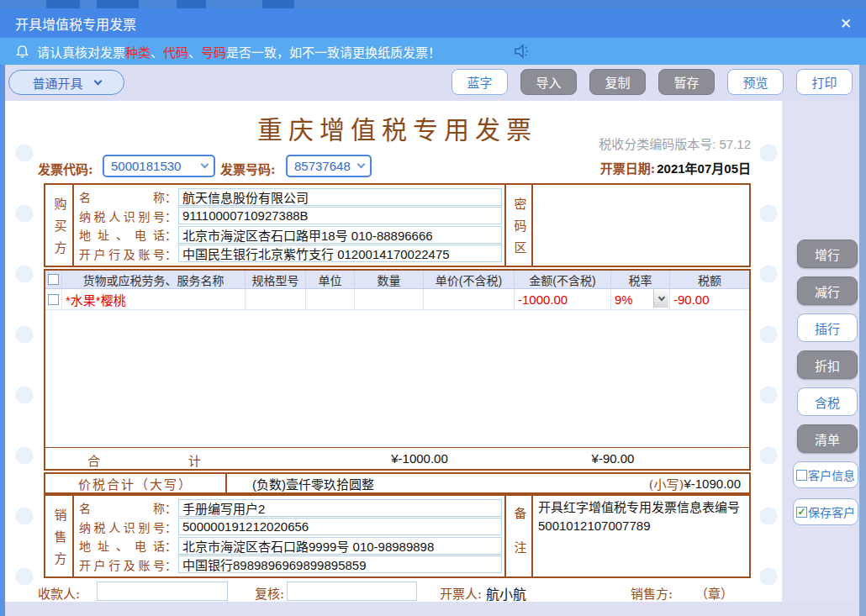 The height and width of the screenshot is (616, 866). I want to click on seller-address-input: 北京市海淀区杏石口路9999号 010-98989898, so click(340, 546).